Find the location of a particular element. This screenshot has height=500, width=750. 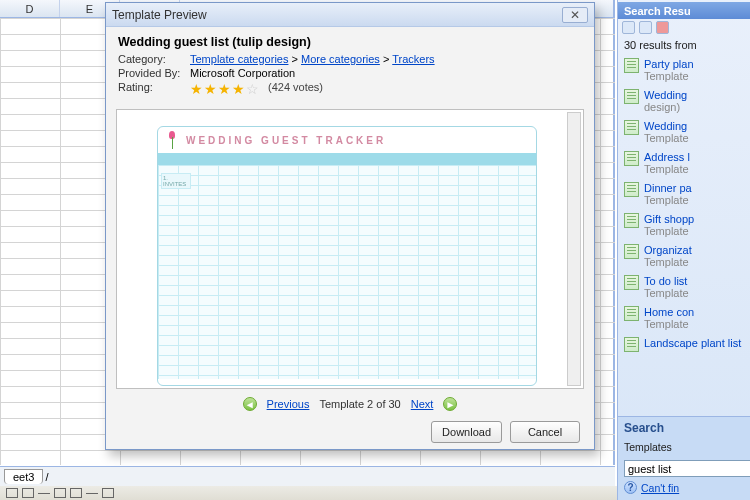

column-header: D is located at coordinates (30, 8).